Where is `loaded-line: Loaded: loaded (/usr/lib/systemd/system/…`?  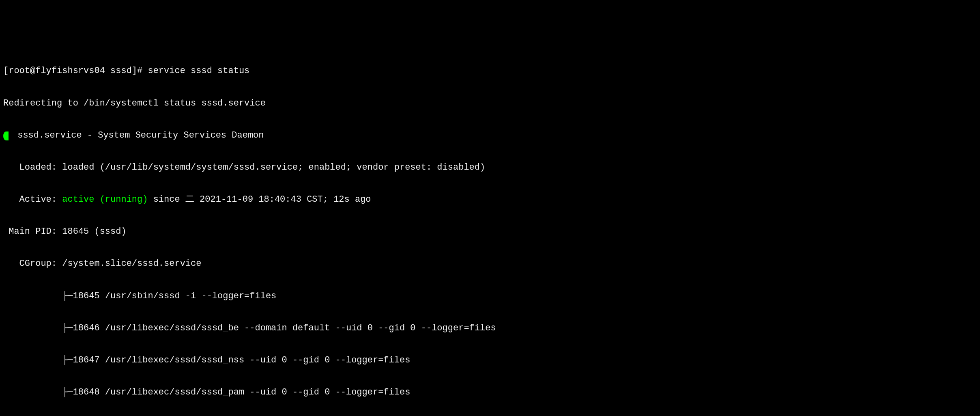 loaded-line: Loaded: loaded (/usr/lib/systemd/system/… is located at coordinates (492, 168).